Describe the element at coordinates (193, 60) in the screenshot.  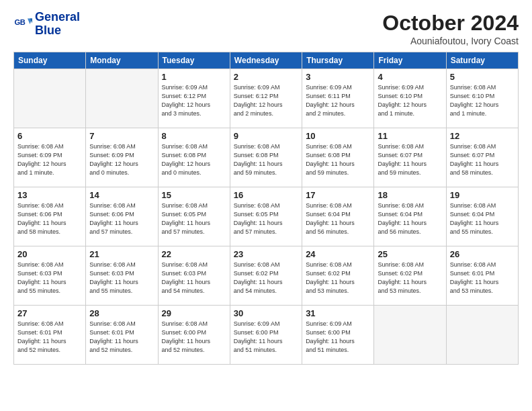
I see `col-tuesday: Tuesday` at that location.